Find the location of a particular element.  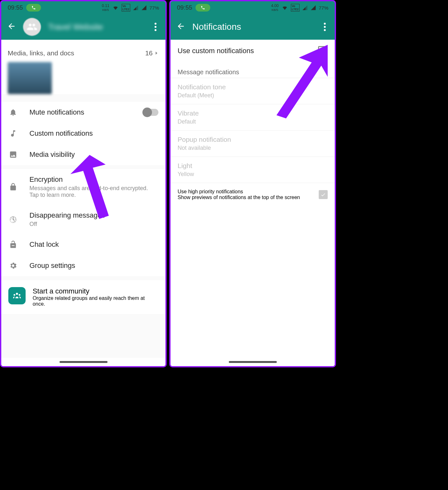

kbs-indicator: 4.00KB/S is located at coordinates (275, 8).